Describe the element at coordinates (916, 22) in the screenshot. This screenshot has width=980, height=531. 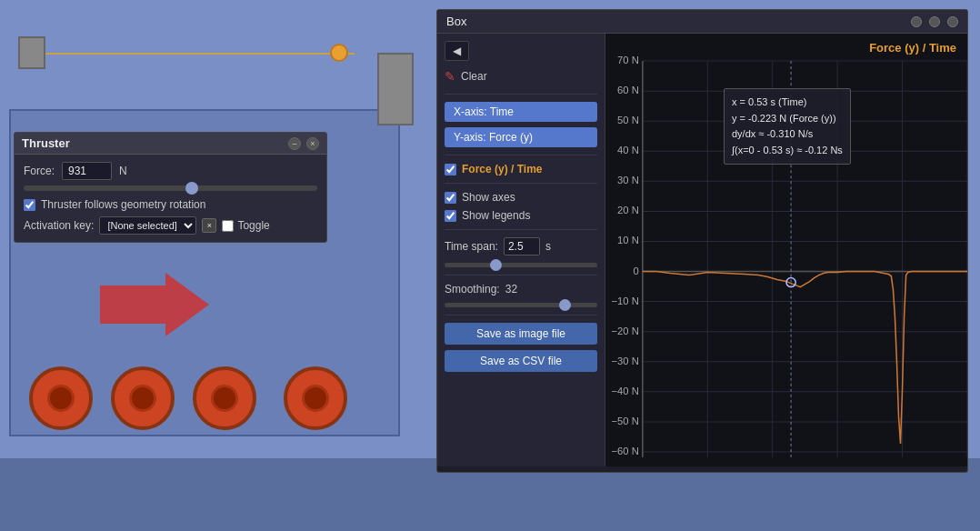
I see `box-minimize-btn` at that location.